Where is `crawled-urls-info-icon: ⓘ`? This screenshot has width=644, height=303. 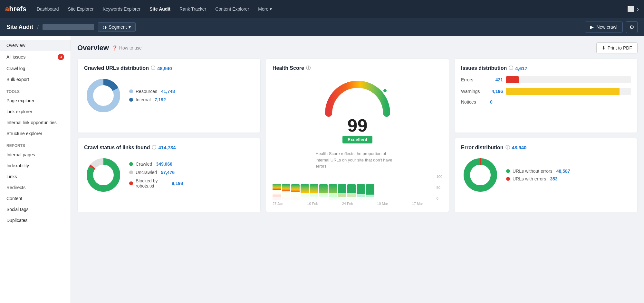
crawled-urls-info-icon: ⓘ is located at coordinates (153, 68).